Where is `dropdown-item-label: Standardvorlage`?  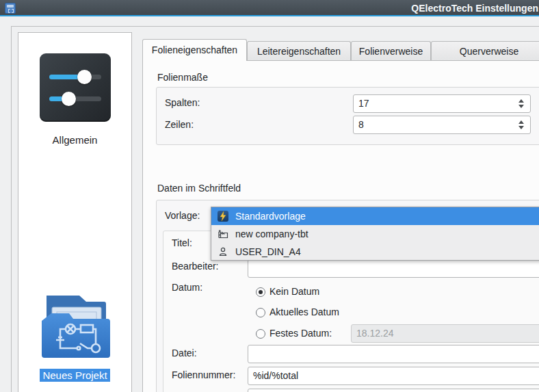 dropdown-item-label: Standardvorlage is located at coordinates (271, 216).